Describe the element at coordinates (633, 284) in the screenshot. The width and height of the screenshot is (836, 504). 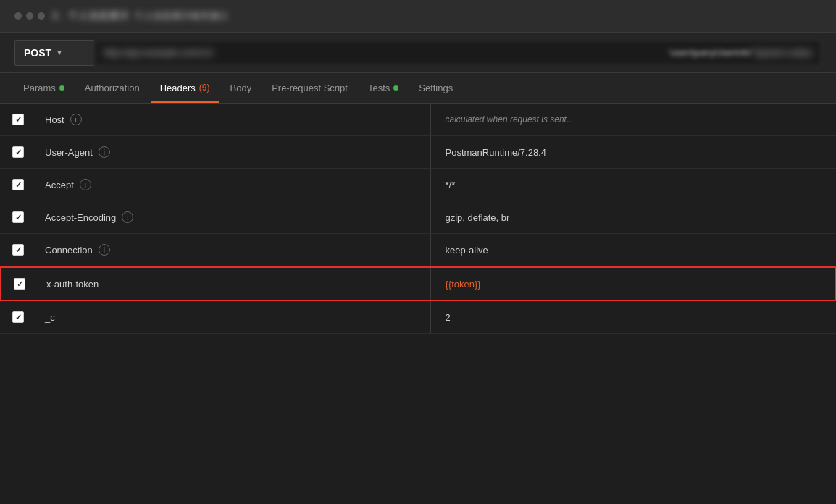
I see `row-xauthtoken-value: {{token}}` at that location.